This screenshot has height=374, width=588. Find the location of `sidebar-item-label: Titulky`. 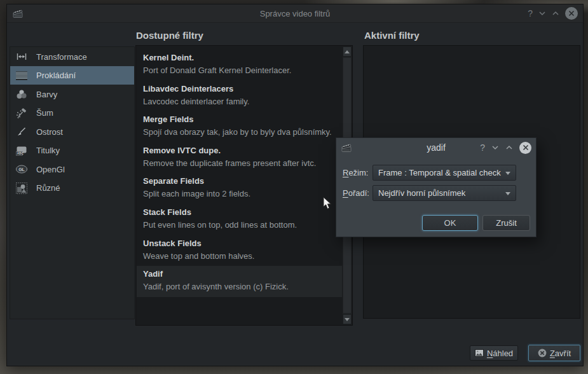

sidebar-item-label: Titulky is located at coordinates (48, 150).